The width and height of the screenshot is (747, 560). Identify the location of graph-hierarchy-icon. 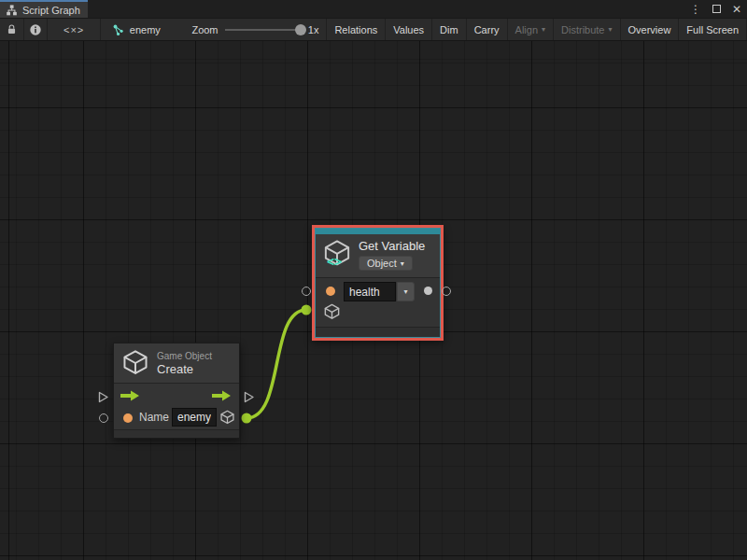
(11, 10).